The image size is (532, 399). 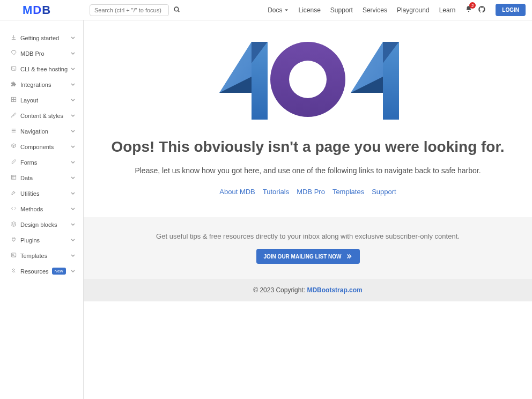 What do you see at coordinates (42, 116) in the screenshot?
I see `sidebar-item-label: Content & styles` at bounding box center [42, 116].